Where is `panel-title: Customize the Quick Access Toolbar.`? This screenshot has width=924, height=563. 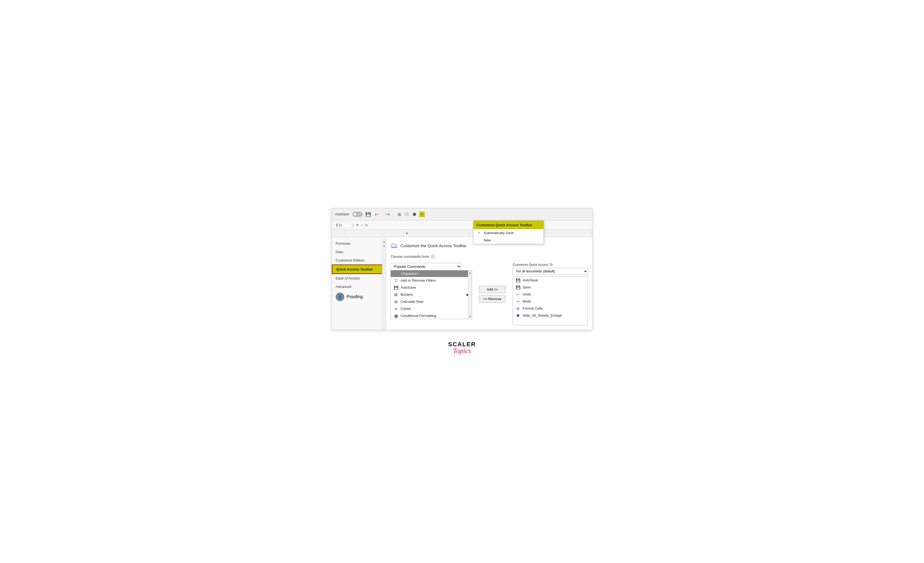
panel-title: Customize the Quick Access Toolbar. is located at coordinates (434, 246).